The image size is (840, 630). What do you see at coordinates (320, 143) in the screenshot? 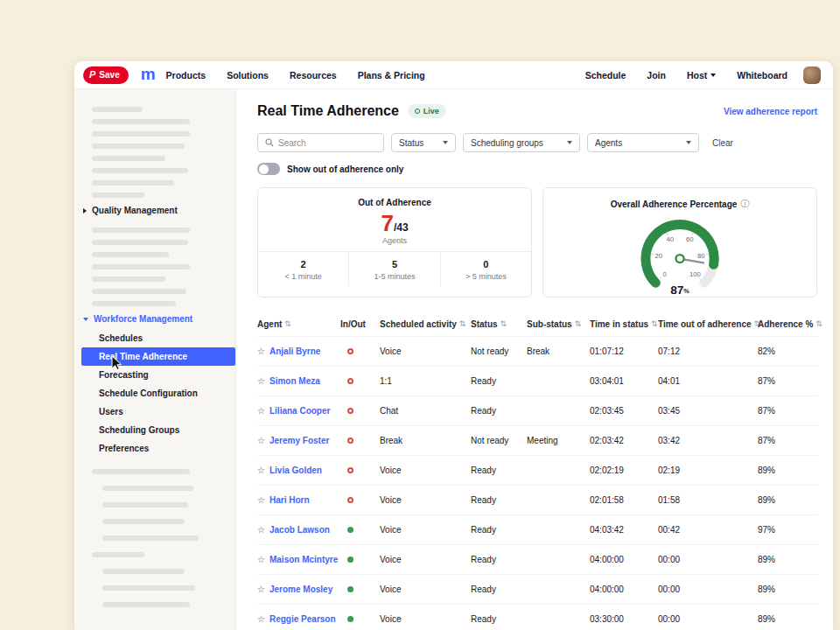
I see `search-input: Search` at bounding box center [320, 143].